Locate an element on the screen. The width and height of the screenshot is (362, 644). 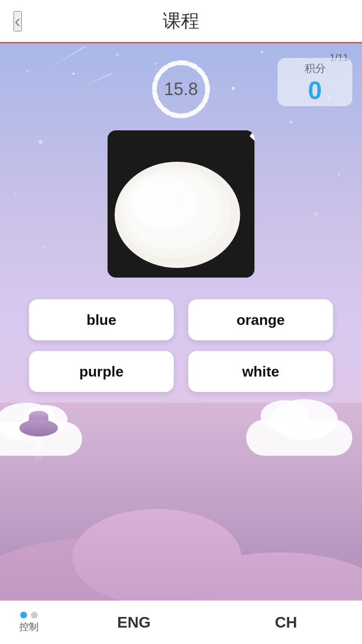
bottom-bar: 控制 ENG CH is located at coordinates (181, 622).